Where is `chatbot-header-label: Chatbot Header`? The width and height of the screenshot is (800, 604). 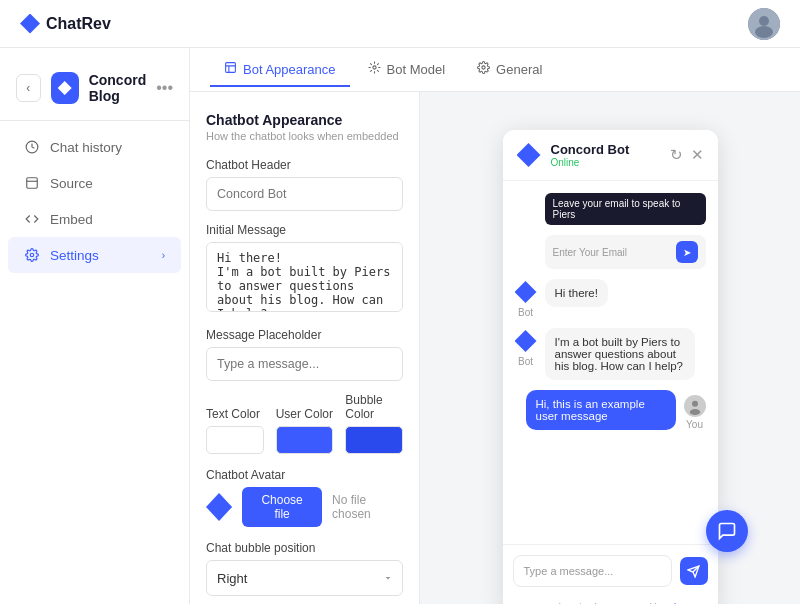 chatbot-header-label: Chatbot Header is located at coordinates (304, 165).